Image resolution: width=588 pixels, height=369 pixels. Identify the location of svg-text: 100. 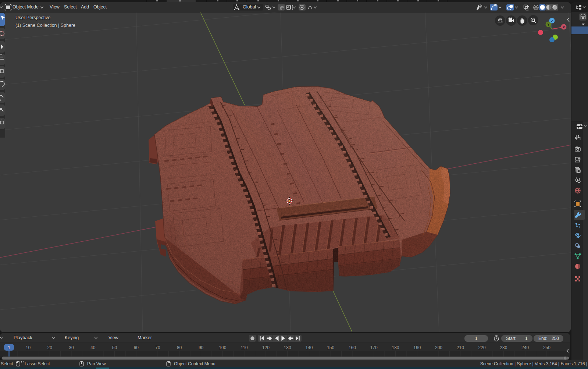
(222, 348).